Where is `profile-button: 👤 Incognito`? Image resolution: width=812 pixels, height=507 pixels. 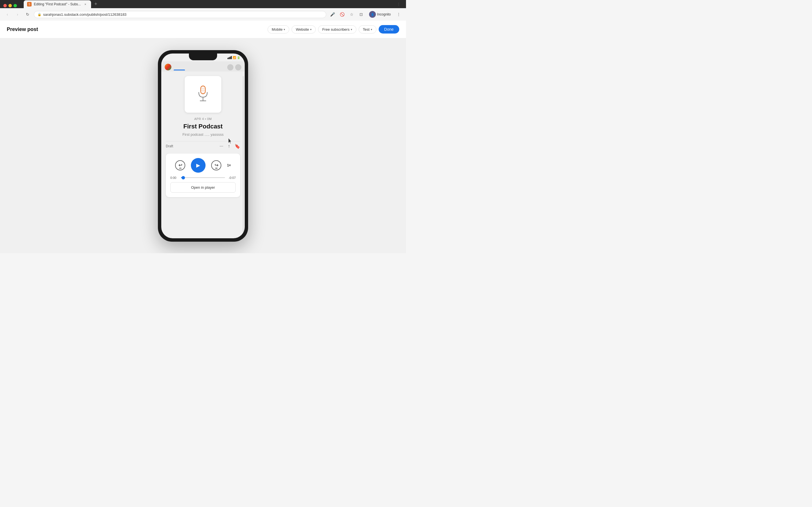 profile-button: 👤 Incognito is located at coordinates (380, 14).